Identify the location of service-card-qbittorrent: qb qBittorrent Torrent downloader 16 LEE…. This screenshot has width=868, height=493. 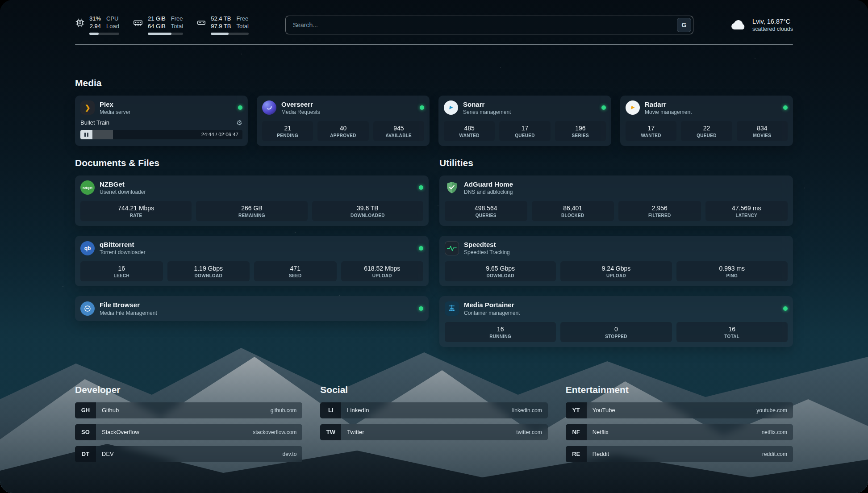
(252, 261).